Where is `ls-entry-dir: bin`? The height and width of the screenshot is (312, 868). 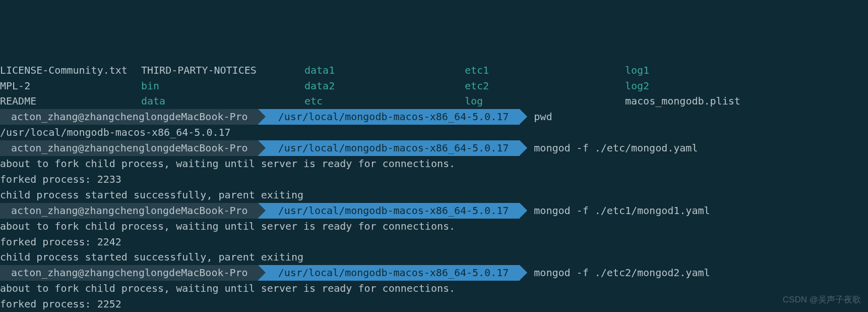
ls-entry-dir: bin is located at coordinates (223, 86).